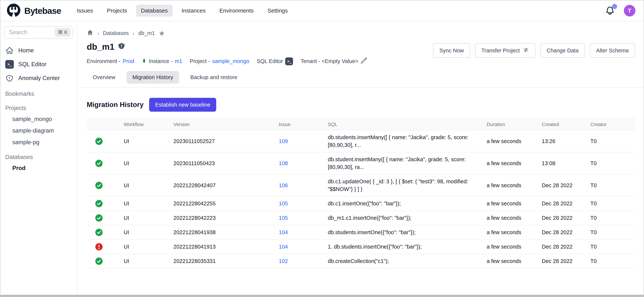  I want to click on table-row: UI 20221228041913 104 1. db.students.ins…, so click(361, 247).